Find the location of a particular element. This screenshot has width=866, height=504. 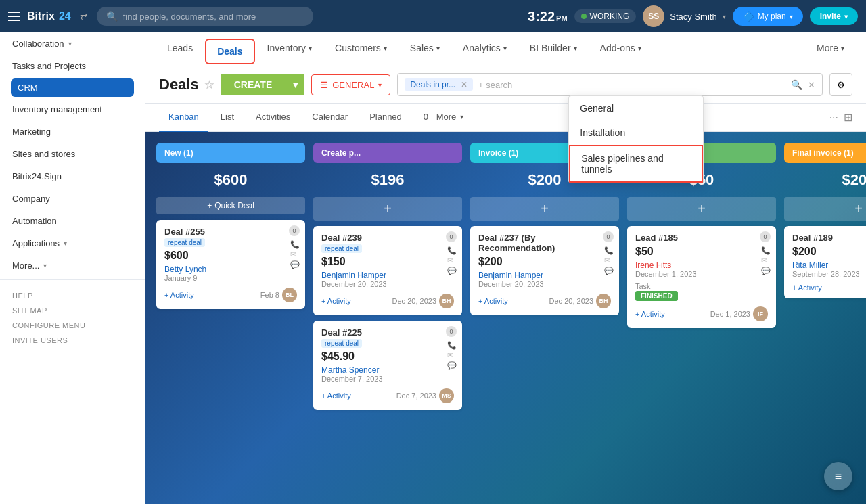

hamburger-menu is located at coordinates (14, 16).